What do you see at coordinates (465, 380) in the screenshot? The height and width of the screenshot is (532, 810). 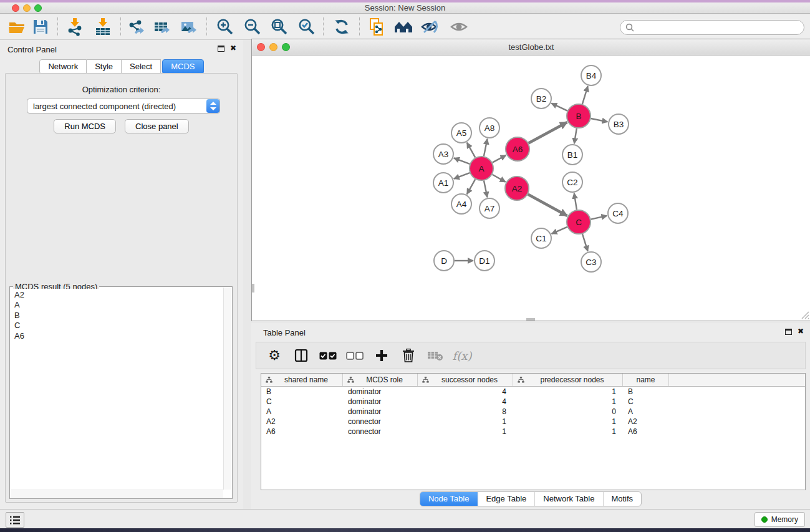 I see `column-header-successor-nodes: successor nodes` at bounding box center [465, 380].